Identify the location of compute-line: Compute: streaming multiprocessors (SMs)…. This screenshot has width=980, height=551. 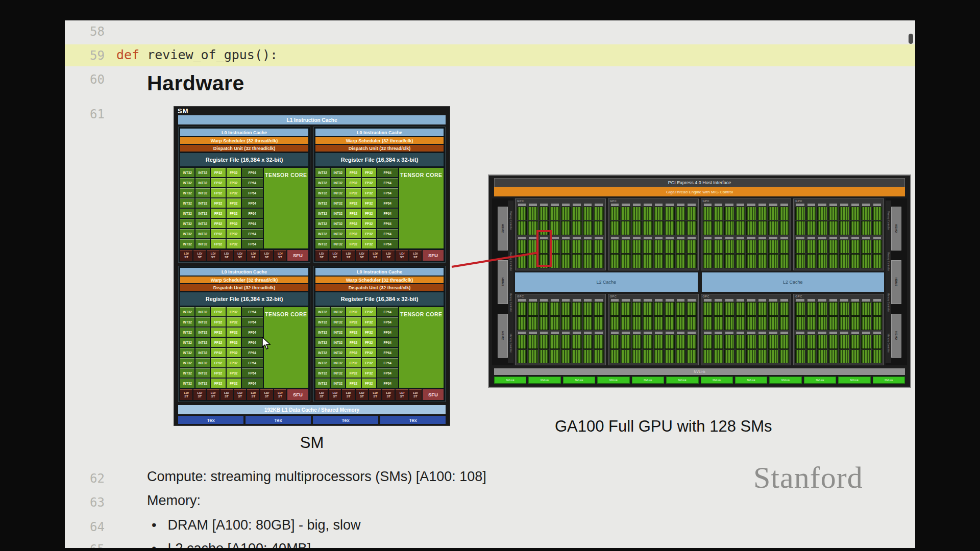
(316, 477).